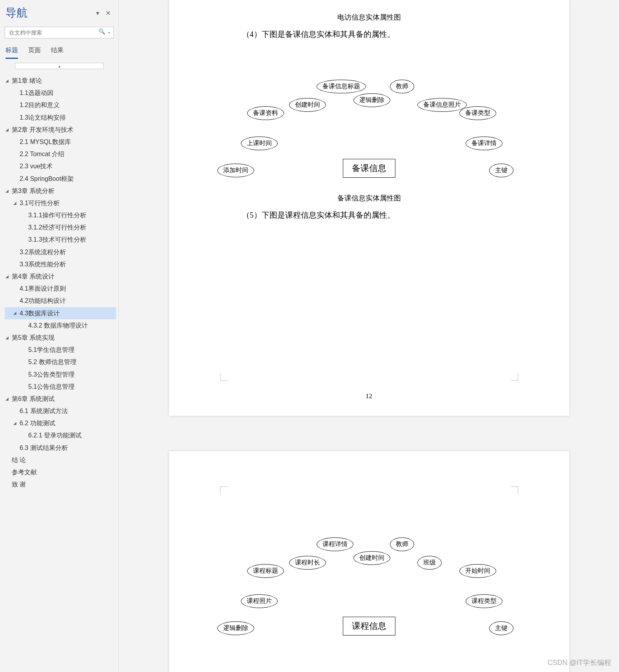 The width and height of the screenshot is (619, 672). Describe the element at coordinates (60, 215) in the screenshot. I see `outline-item: 3.1.1操作可行性分析` at that location.